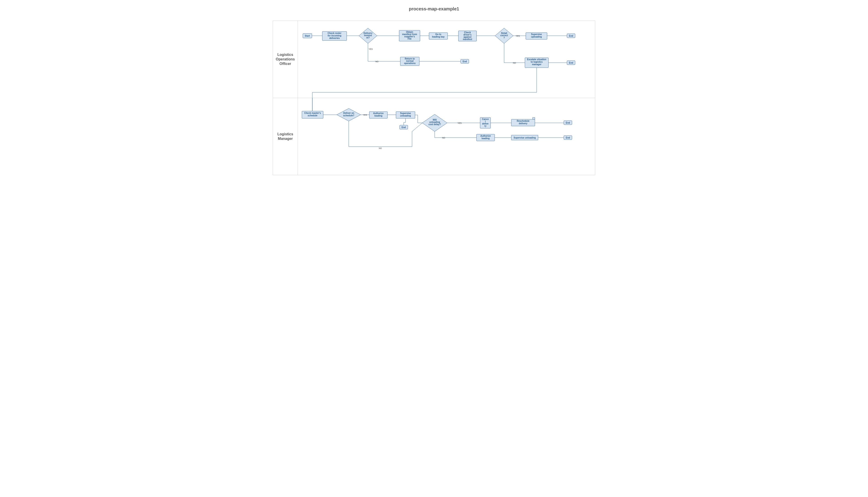 The width and height of the screenshot is (868, 497). What do you see at coordinates (410, 61) in the screenshot?
I see `node-return-normal: Return tonormaloperations Return to norm…` at bounding box center [410, 61].